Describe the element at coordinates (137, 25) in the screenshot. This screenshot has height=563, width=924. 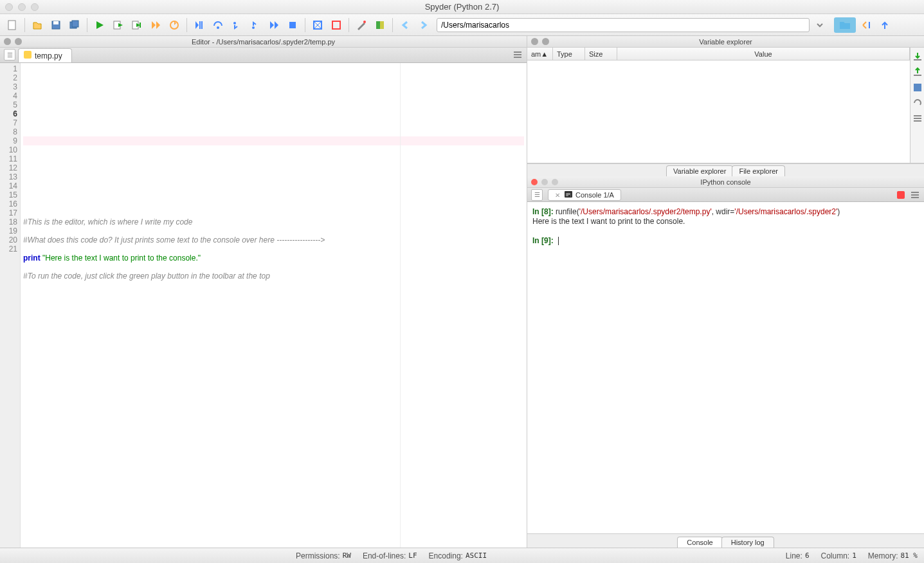
I see `run-cell-advance-button` at that location.